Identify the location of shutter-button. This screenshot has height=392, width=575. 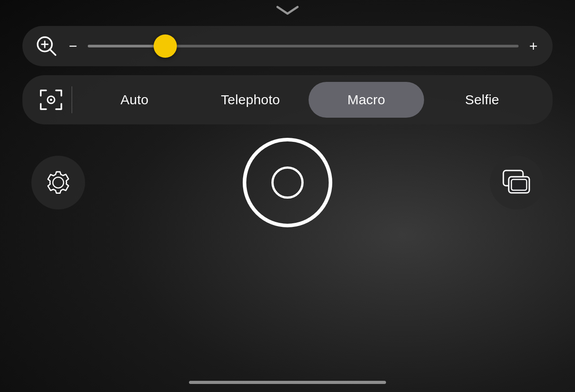
(288, 183).